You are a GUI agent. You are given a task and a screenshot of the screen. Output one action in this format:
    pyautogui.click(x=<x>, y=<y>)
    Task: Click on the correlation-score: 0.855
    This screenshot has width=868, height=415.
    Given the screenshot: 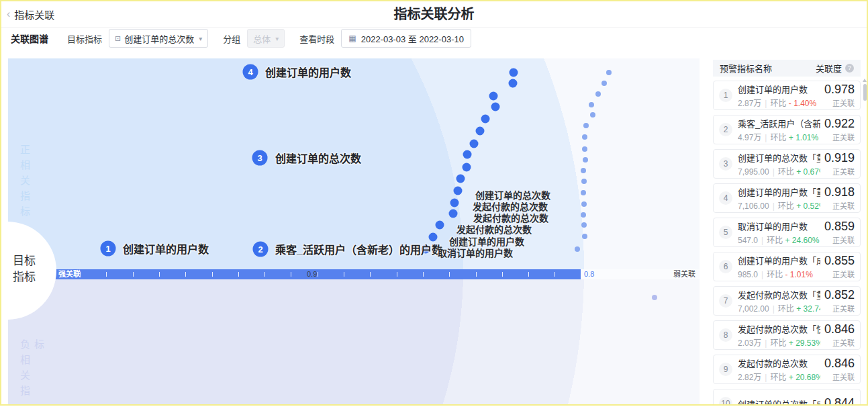 What is the action you would take?
    pyautogui.click(x=839, y=261)
    